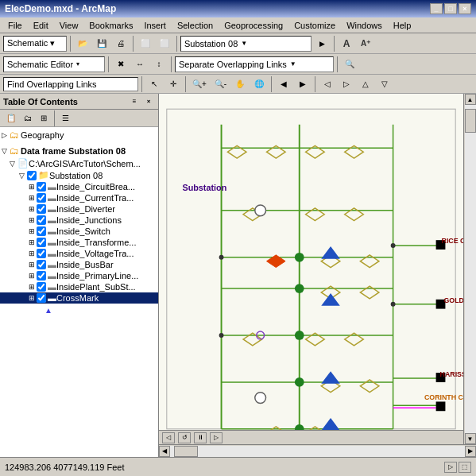 Image resolution: width=476 pixels, height=476 pixels. I want to click on ct-checkbox, so click(41, 198).